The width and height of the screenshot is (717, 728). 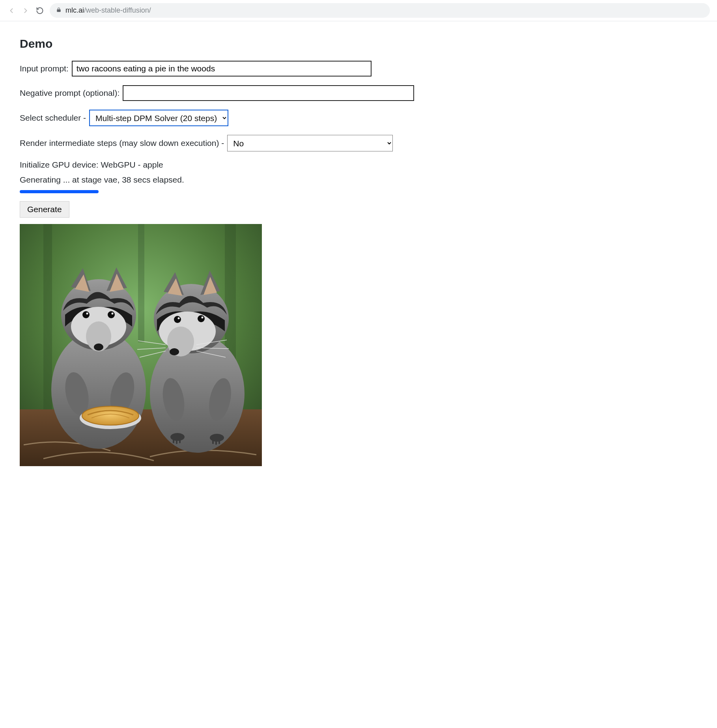 I want to click on negative-prompt-field, so click(x=268, y=93).